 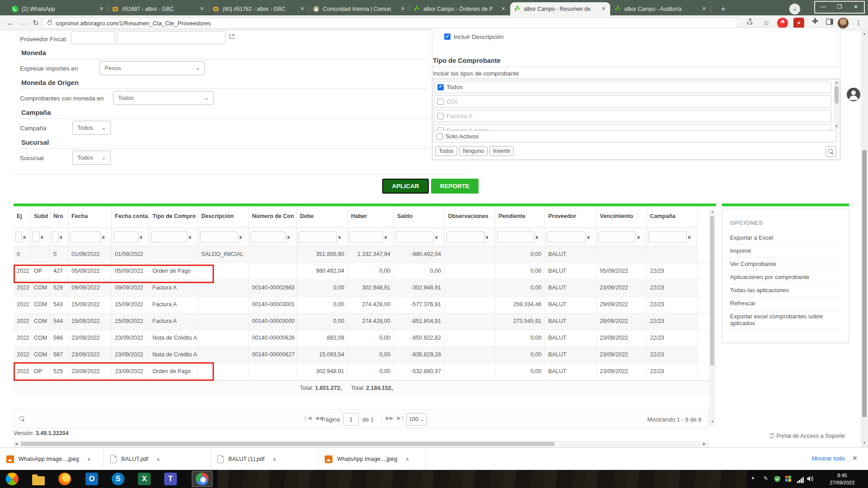 I want to click on table-row: 2022COM56723/09/202223/09/2022Nota de Cr…, so click(x=361, y=355).